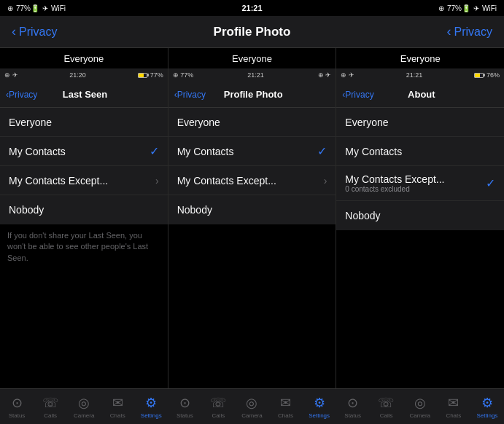 Image resolution: width=504 pixels, height=424 pixels. I want to click on tab-chats-3: ✉ Chats, so click(454, 407).